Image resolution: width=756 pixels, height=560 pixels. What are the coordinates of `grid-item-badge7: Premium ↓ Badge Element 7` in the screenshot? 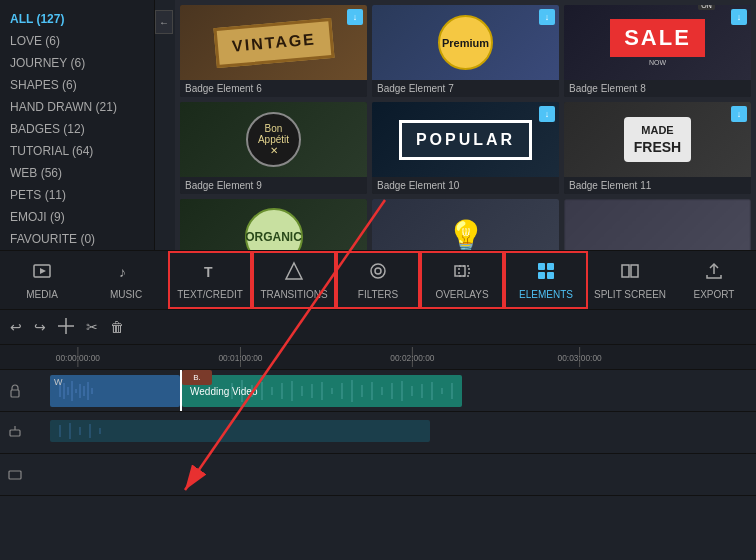 It's located at (466, 51).